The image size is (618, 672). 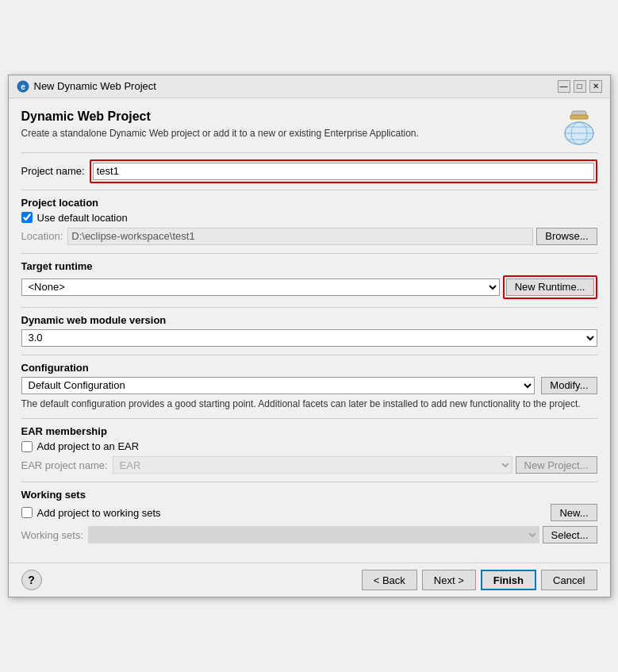 What do you see at coordinates (309, 432) in the screenshot?
I see `ear-membership-label: EAR membership` at bounding box center [309, 432].